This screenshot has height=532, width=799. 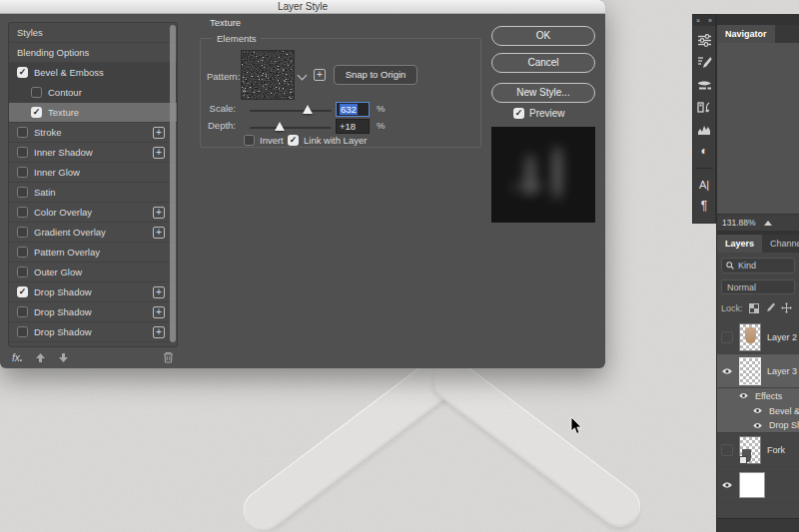 I want to click on character-panel-icon: A|, so click(x=704, y=186).